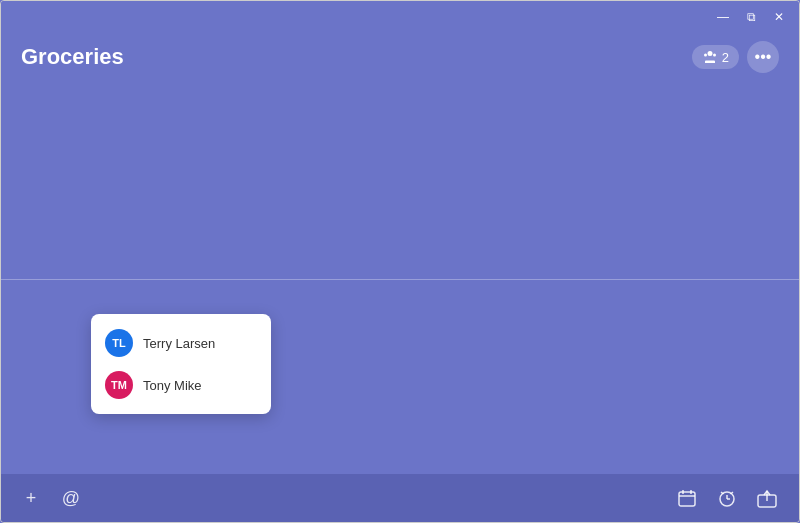  Describe the element at coordinates (779, 17) in the screenshot. I see `close-button: ✕` at that location.